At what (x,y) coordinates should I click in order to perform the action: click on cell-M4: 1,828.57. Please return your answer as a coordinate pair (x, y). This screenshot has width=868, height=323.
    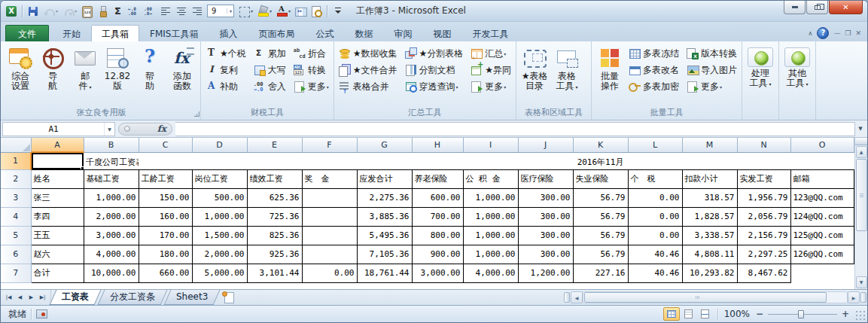
    Looking at the image, I should click on (709, 217).